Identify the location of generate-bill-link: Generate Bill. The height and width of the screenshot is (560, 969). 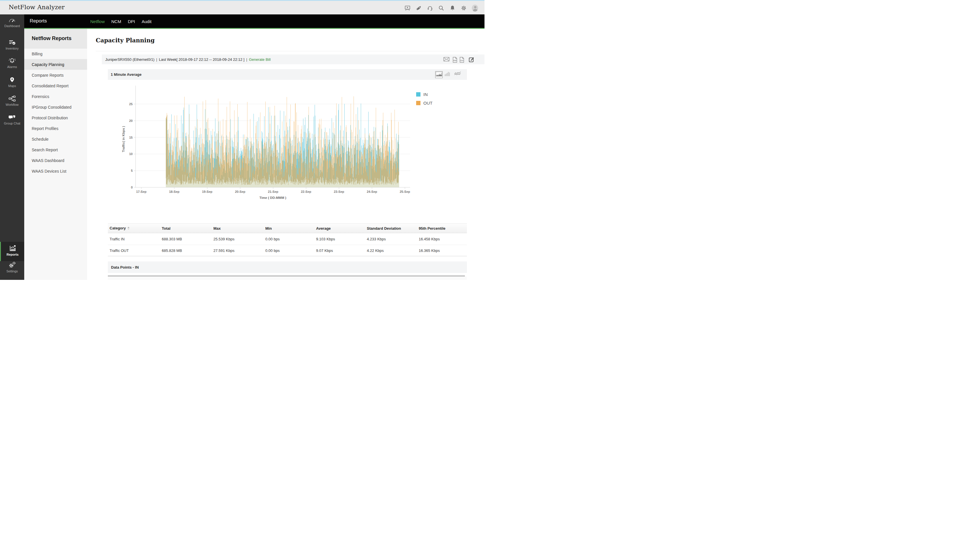
(260, 59).